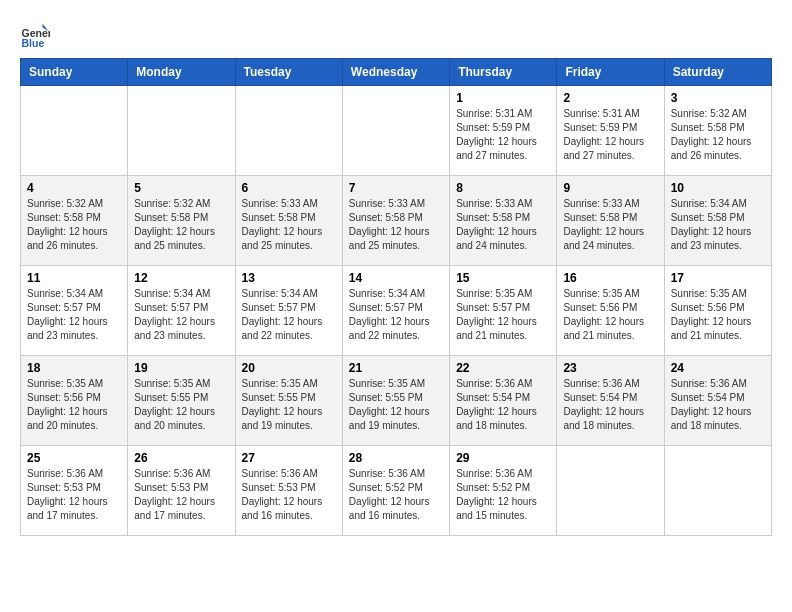  What do you see at coordinates (396, 311) in the screenshot?
I see `calendar-cell: 14Sunrise: 5:34 AMSunset: 5:57 PMDayligh…` at bounding box center [396, 311].